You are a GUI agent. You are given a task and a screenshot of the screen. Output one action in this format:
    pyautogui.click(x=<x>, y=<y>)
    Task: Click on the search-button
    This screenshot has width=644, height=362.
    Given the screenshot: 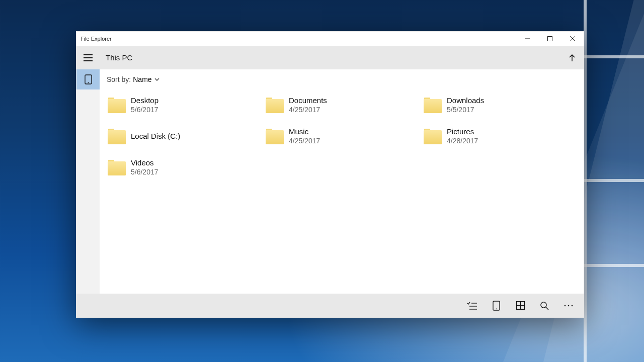 What is the action you would take?
    pyautogui.click(x=544, y=306)
    